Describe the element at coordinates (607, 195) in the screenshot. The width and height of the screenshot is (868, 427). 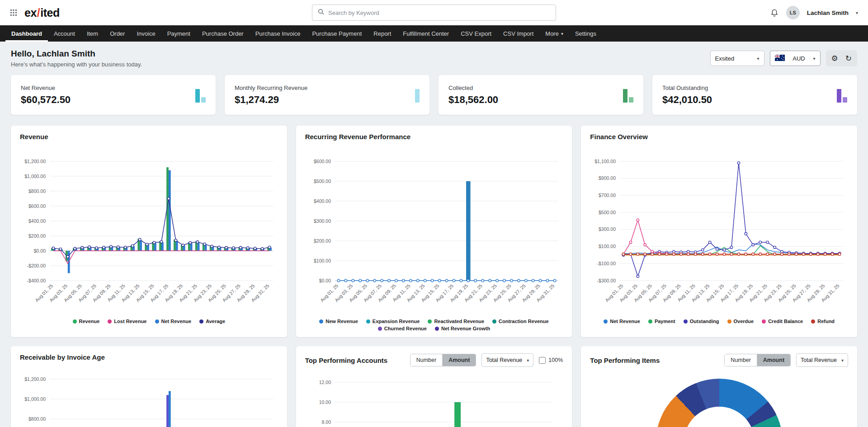
I see `svg-text: $700.00` at that location.